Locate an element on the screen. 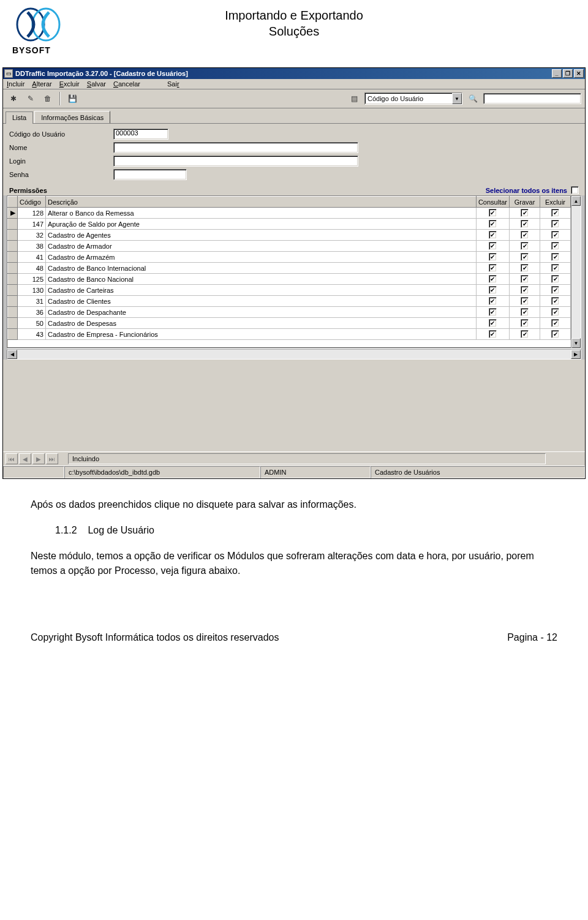  table-row: 147Apuração de Saldo por Agente✔✔✔ is located at coordinates (289, 224).